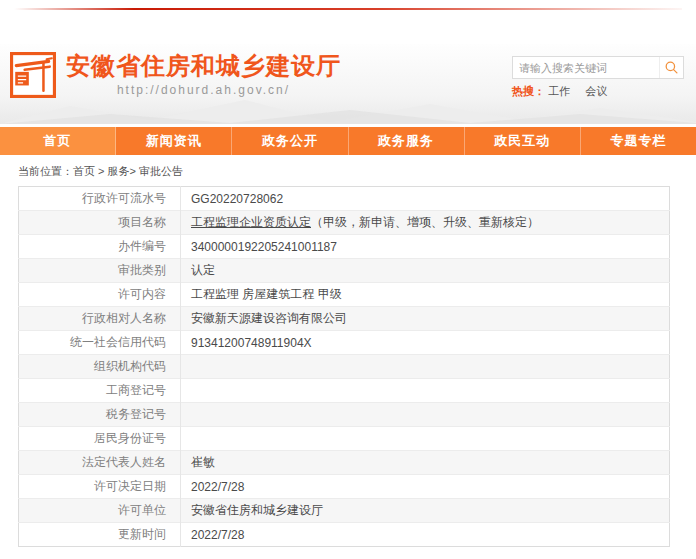 This screenshot has height=559, width=696. What do you see at coordinates (84, 171) in the screenshot?
I see `breadcrumb-home-link: 首页` at bounding box center [84, 171].